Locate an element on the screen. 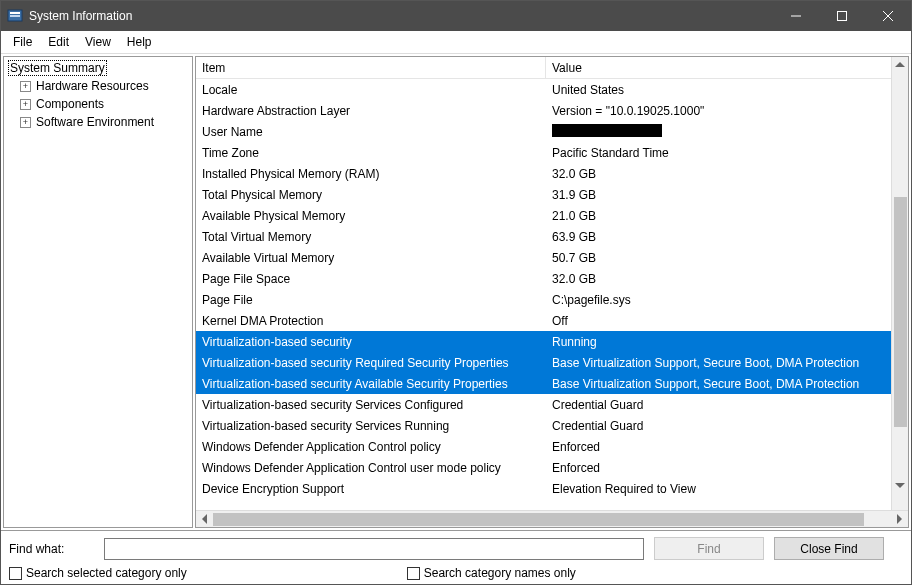  menu-edit: Edit is located at coordinates (58, 42).